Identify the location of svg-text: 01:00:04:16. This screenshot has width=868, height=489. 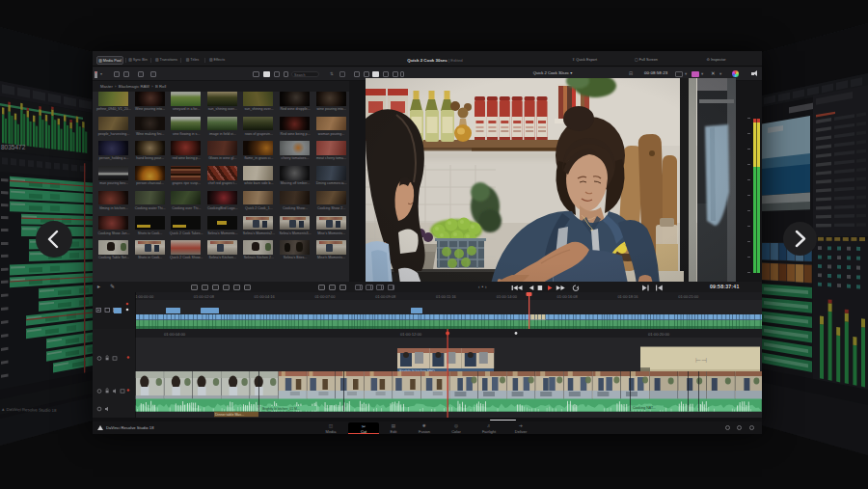
(265, 297).